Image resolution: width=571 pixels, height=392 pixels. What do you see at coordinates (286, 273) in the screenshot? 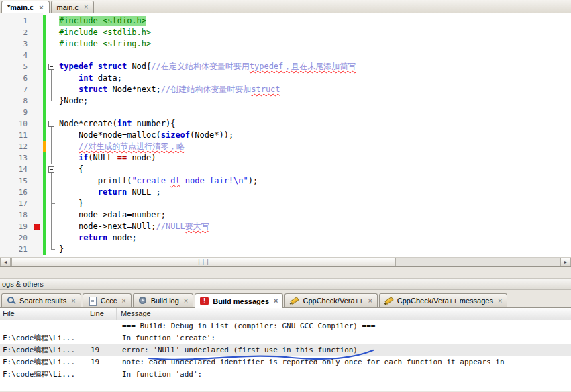
I see `editor-logs-splitter` at bounding box center [286, 273].